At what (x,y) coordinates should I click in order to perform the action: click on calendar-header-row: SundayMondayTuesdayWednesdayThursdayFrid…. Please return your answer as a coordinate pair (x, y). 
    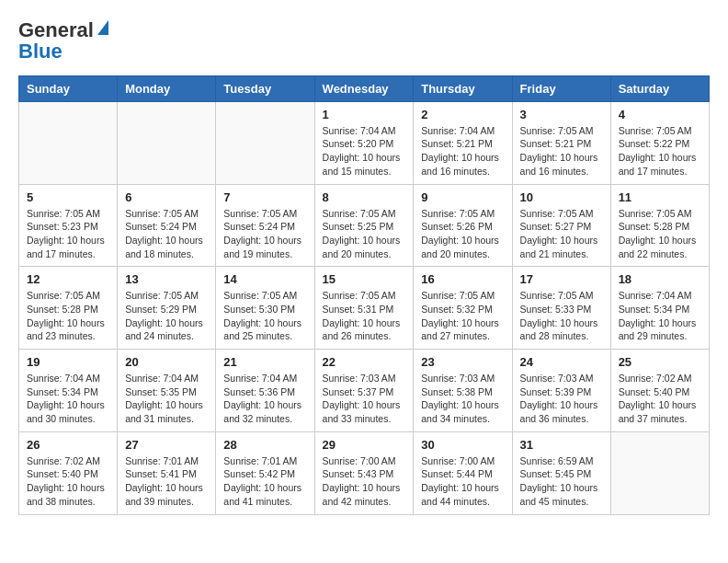
    Looking at the image, I should click on (364, 88).